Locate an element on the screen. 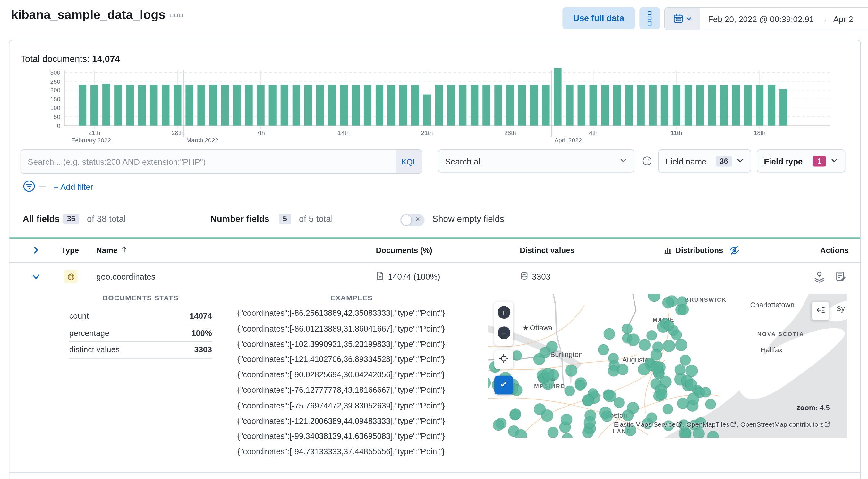 Image resolution: width=868 pixels, height=479 pixels. field-type-label: Field type is located at coordinates (786, 161).